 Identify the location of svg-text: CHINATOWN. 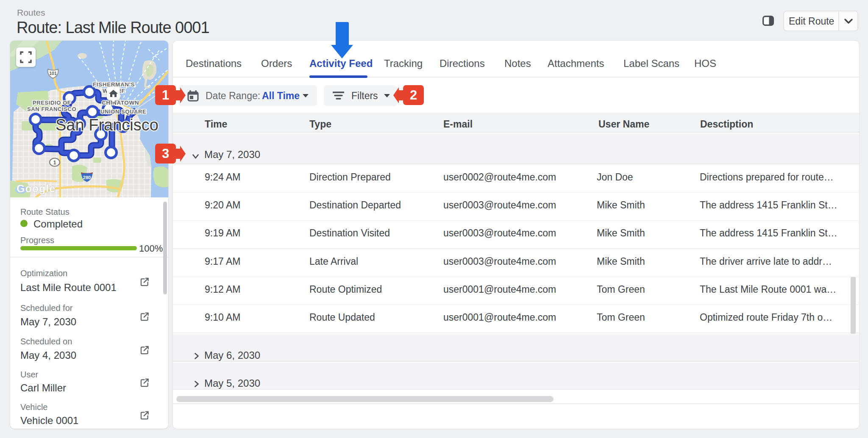
(120, 103).